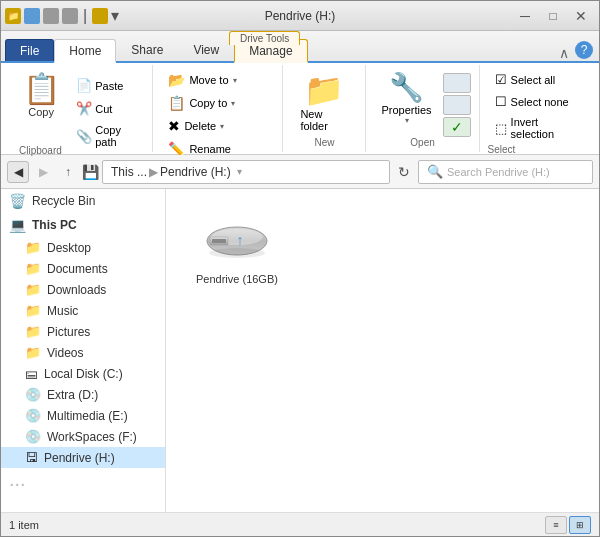  I want to click on paste-button: 📄 Paste, so click(108, 86).